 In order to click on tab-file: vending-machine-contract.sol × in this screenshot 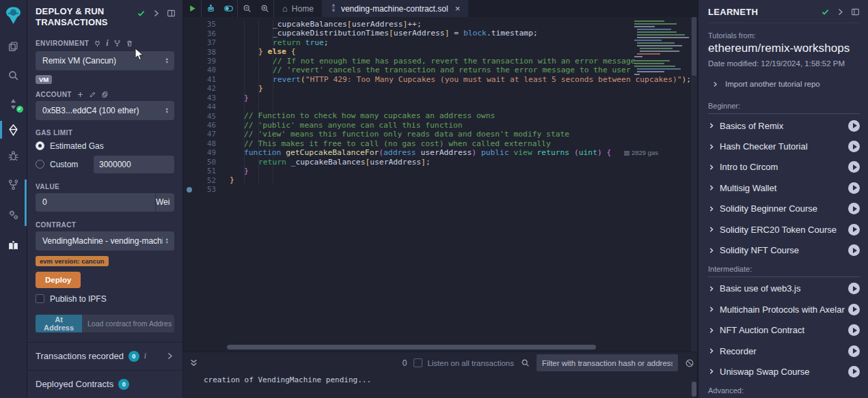, I will do `click(395, 8)`.